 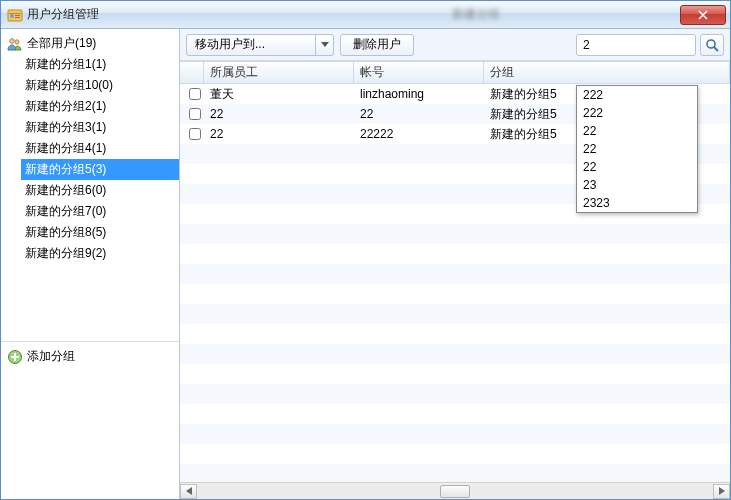 I want to click on sidebar-group-item: 新建的分组4(1), so click(x=100, y=148).